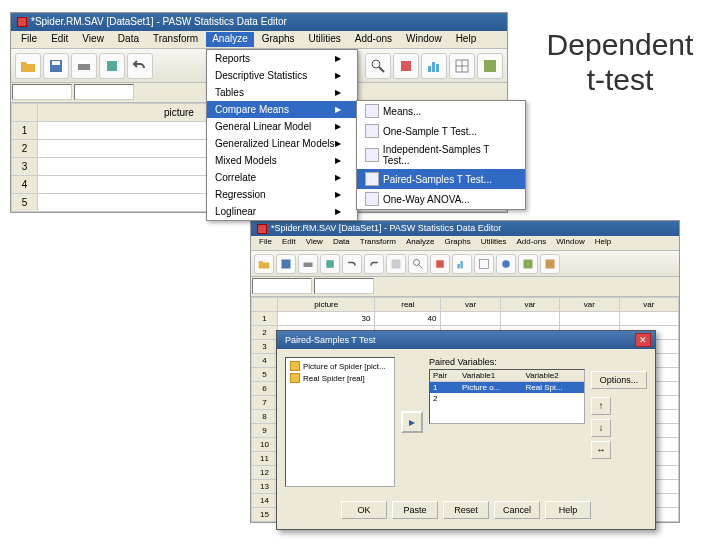 The width and height of the screenshot is (720, 540). I want to click on options-button: Options..., so click(619, 380).